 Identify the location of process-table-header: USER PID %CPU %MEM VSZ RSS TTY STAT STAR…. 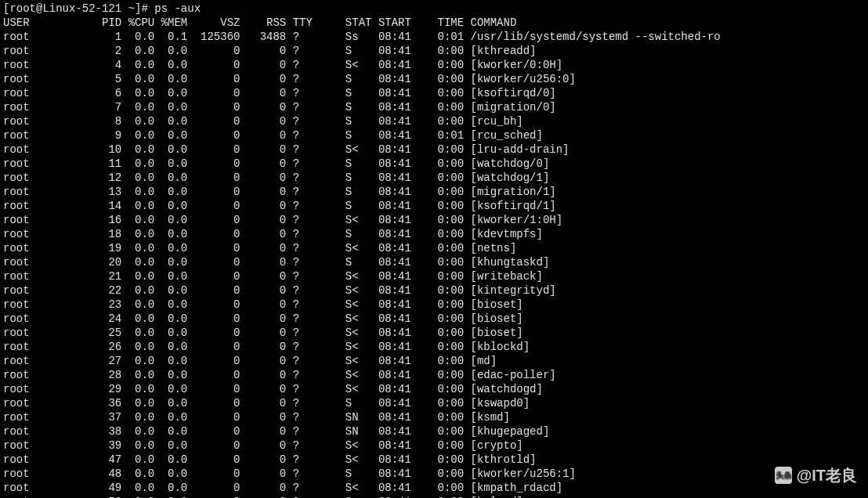
(434, 23).